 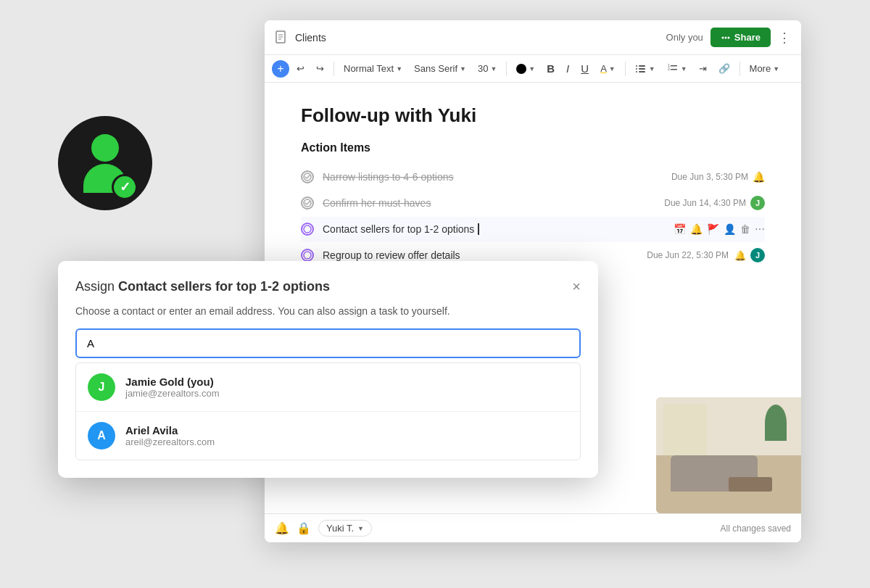 What do you see at coordinates (328, 436) in the screenshot?
I see `contact-item: A Ariel Avila areil@zerealtors.com` at bounding box center [328, 436].